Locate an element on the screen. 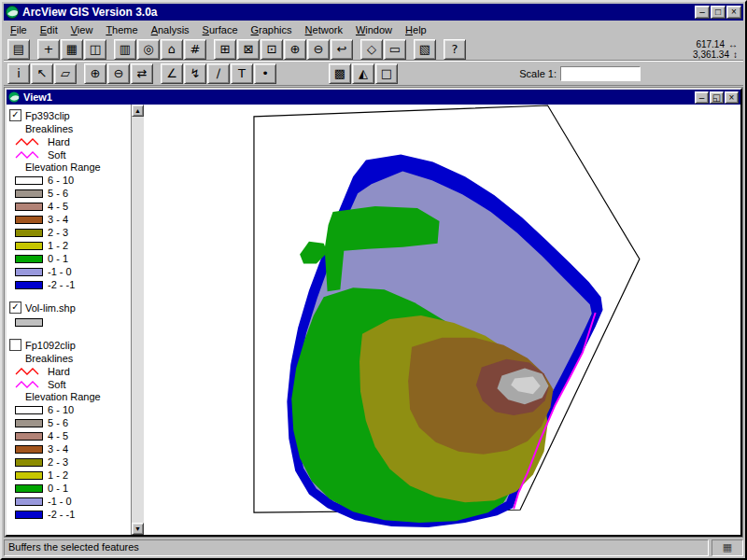  query-builder-button: # is located at coordinates (195, 49).